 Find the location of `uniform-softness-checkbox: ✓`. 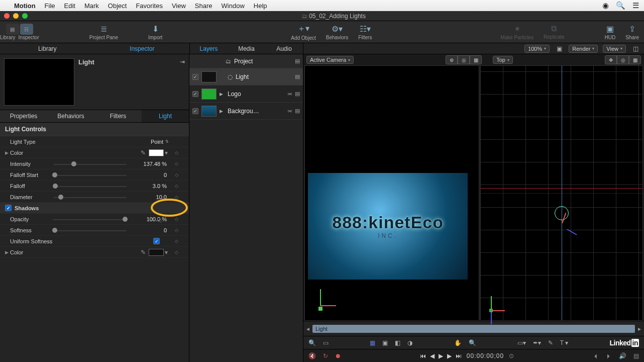

uniform-softness-checkbox: ✓ is located at coordinates (157, 241).